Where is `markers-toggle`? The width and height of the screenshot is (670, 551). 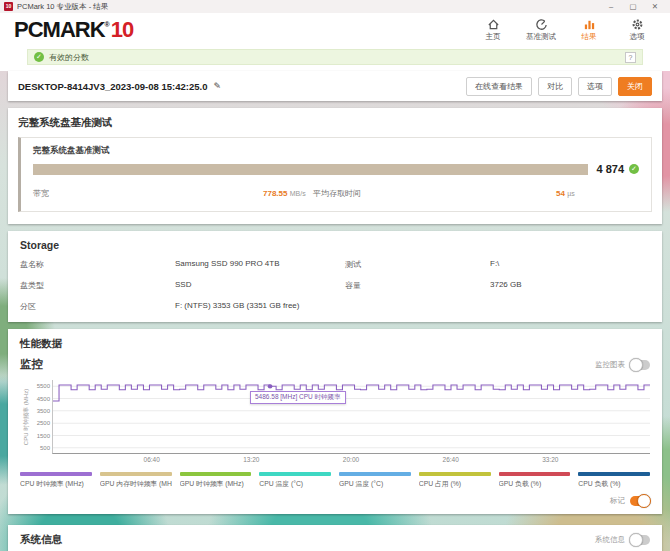
markers-toggle is located at coordinates (640, 501).